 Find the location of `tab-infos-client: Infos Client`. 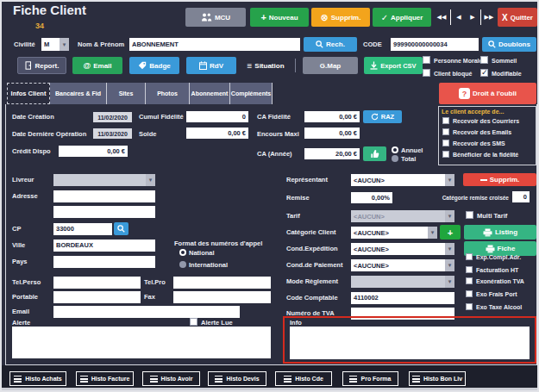

tab-infos-client: Infos Client is located at coordinates (28, 93).